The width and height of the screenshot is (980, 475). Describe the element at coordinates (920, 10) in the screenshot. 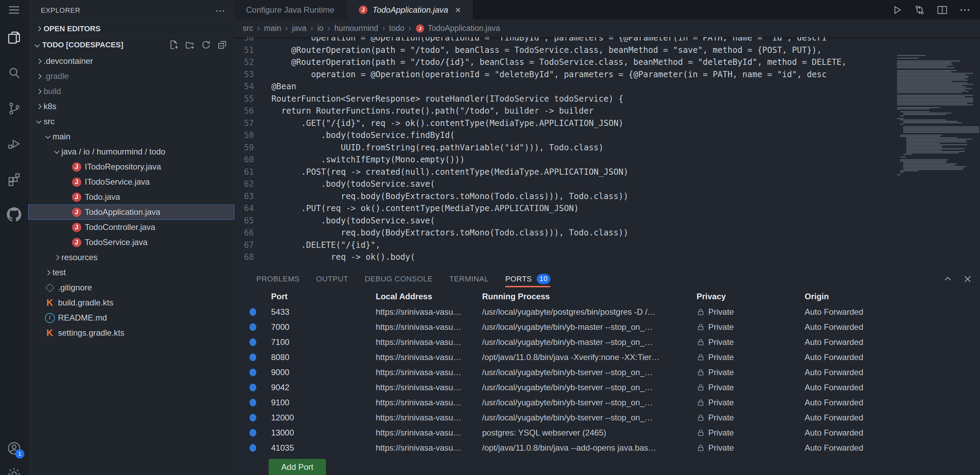

I see `open-changes-icon` at that location.